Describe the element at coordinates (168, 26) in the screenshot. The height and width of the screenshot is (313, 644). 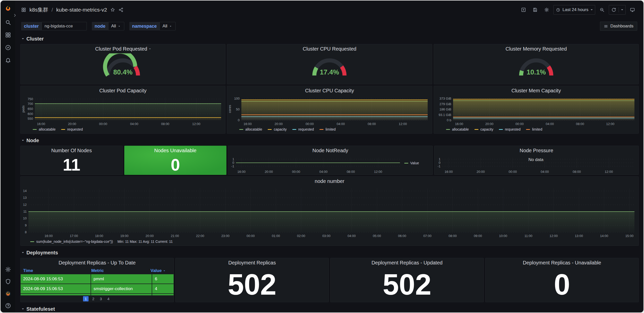
I see `variable-namespace-select: All` at that location.